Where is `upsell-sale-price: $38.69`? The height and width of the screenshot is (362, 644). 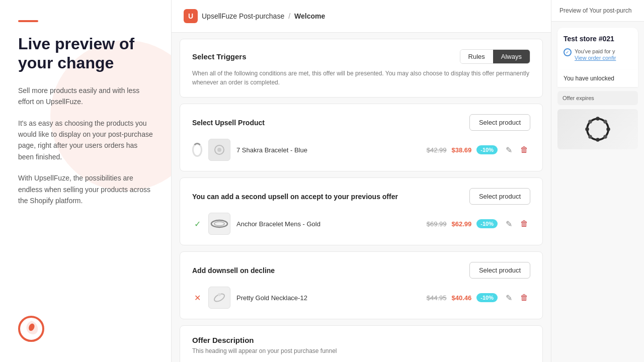 upsell-sale-price: $38.69 is located at coordinates (462, 150).